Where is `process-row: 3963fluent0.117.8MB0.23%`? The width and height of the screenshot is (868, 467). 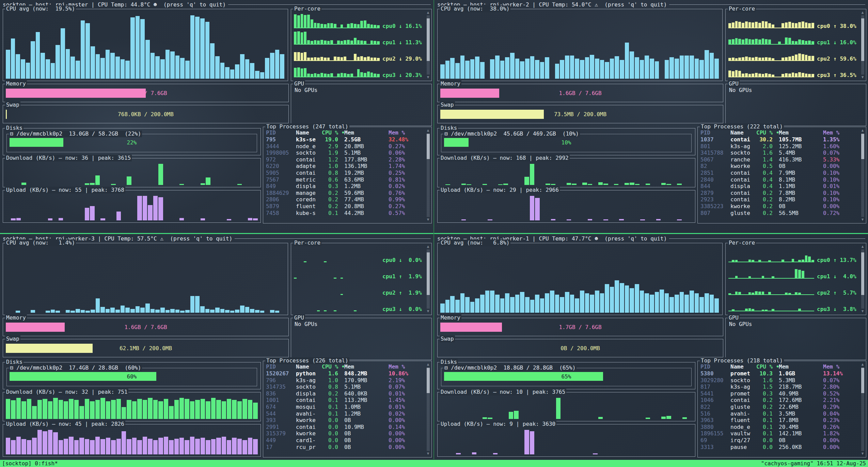 process-row: 3963fluent0.117.8MB0.23% is located at coordinates (778, 420).